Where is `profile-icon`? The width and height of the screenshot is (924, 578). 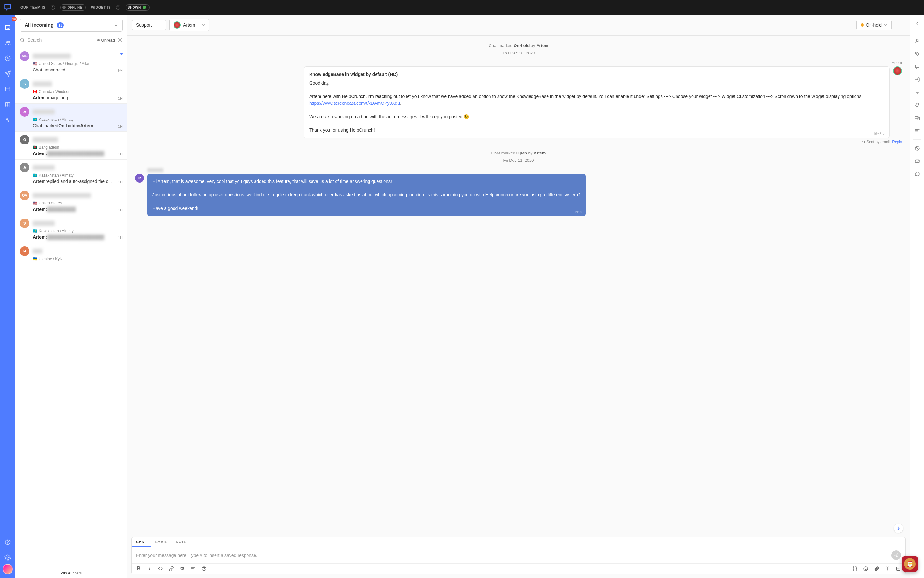
profile-icon is located at coordinates (918, 41).